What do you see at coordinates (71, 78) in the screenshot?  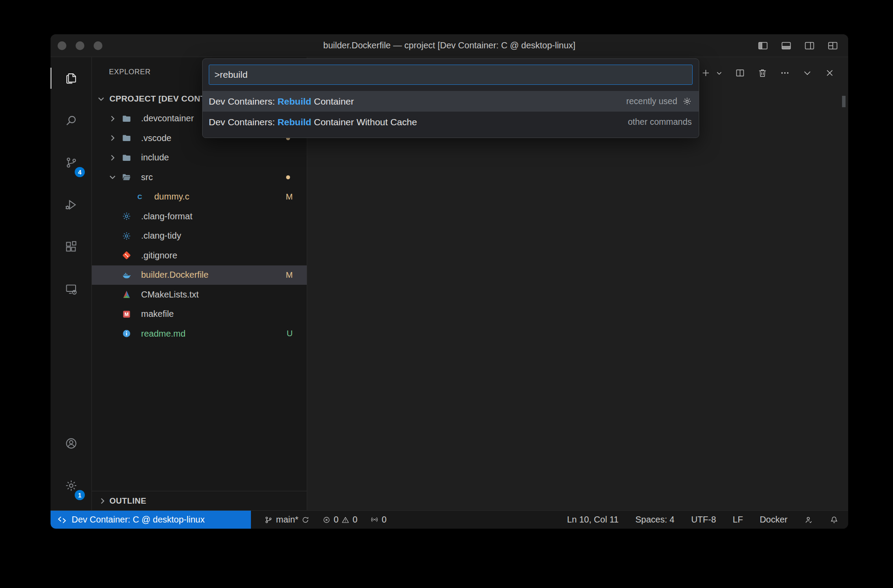 I see `files-icon` at bounding box center [71, 78].